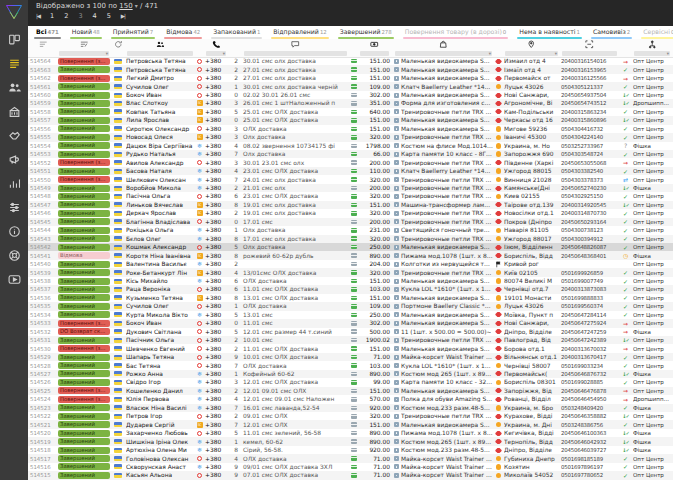  I want to click on table-row: 514564Повернення (з...Петровська Тетяна+…, so click(350, 61).